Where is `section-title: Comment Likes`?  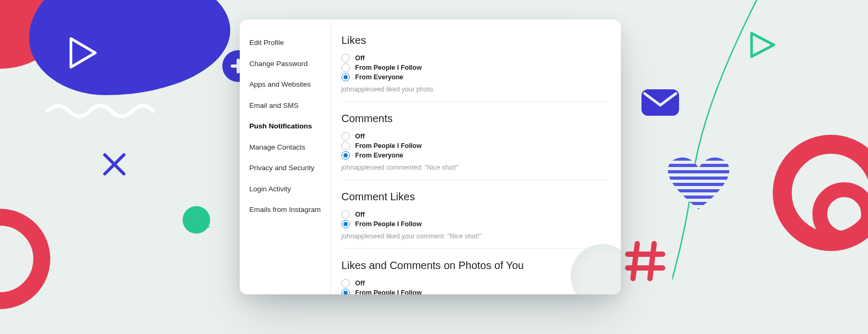
section-title: Comment Likes is located at coordinates (474, 197).